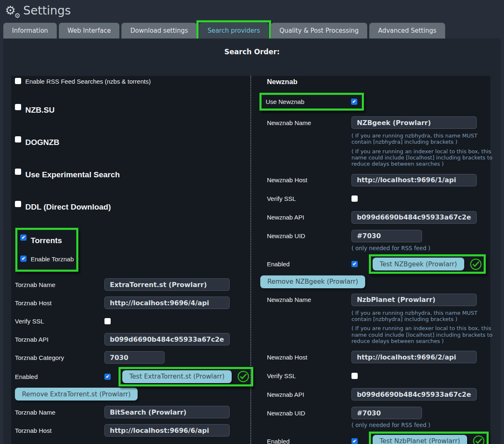 Image resolution: width=504 pixels, height=444 pixels. I want to click on newznab-api-label: Newznab API, so click(309, 217).